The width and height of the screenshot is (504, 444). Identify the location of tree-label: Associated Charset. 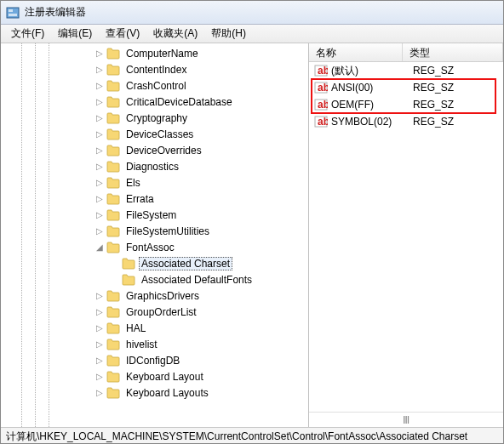
(186, 264).